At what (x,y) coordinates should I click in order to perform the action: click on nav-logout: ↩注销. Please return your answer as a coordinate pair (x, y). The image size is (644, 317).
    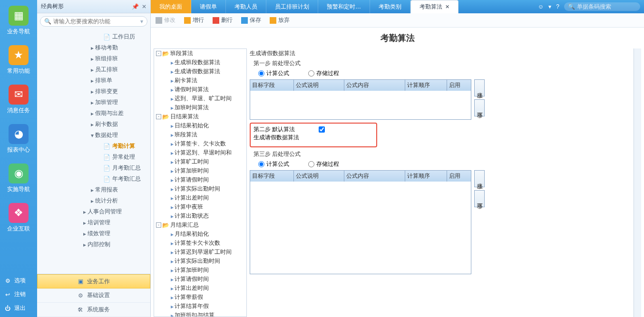
    Looking at the image, I should click on (19, 295).